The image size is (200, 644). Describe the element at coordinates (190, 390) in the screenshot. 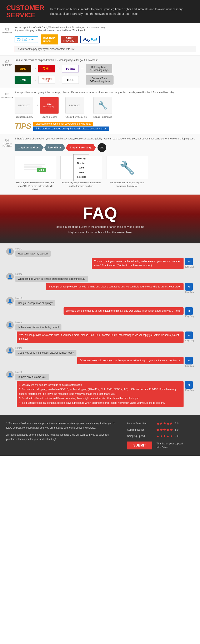

I see `seller6-label: KingDiag` at that location.